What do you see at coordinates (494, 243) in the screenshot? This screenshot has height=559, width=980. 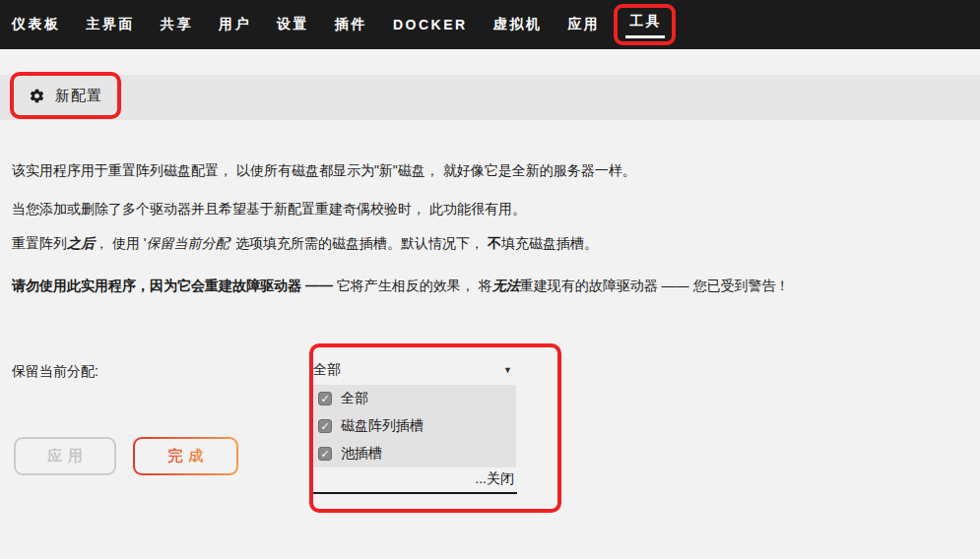 I see `p3-emphasis-not: 不` at bounding box center [494, 243].